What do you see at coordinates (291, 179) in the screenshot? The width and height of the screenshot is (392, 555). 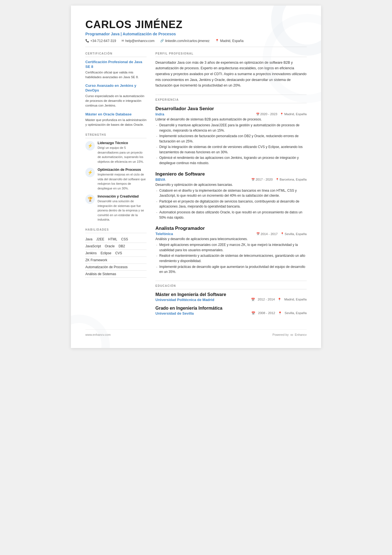 I see `exp-loc-1: 📍 Barcelona, España` at bounding box center [291, 179].